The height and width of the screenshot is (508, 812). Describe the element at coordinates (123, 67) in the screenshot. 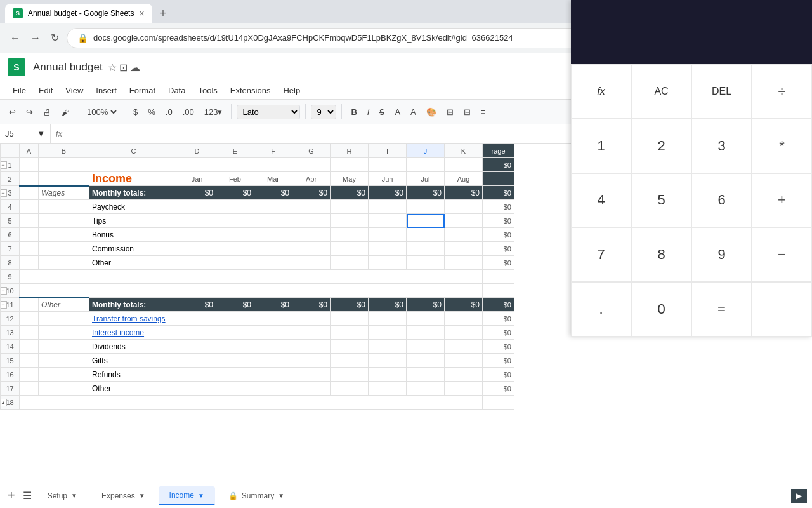

I see `folder-button: ⊡` at that location.